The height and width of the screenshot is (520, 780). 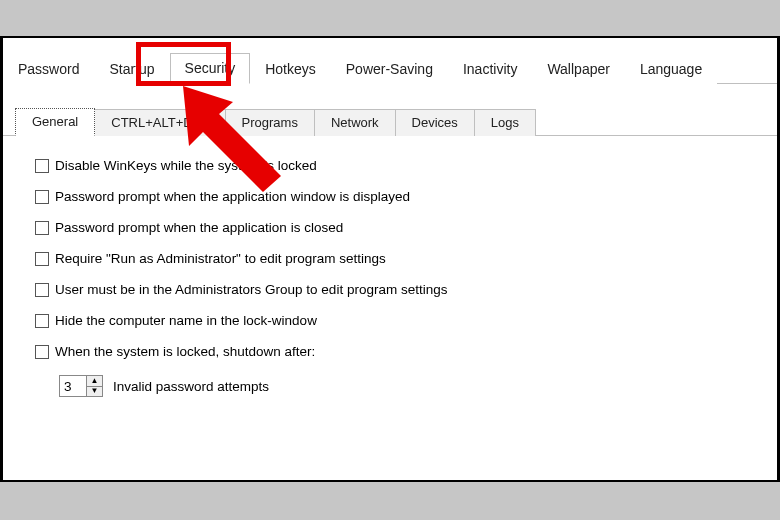 What do you see at coordinates (185, 352) in the screenshot?
I see `option-label: When the system is locked, shutdown afte…` at bounding box center [185, 352].